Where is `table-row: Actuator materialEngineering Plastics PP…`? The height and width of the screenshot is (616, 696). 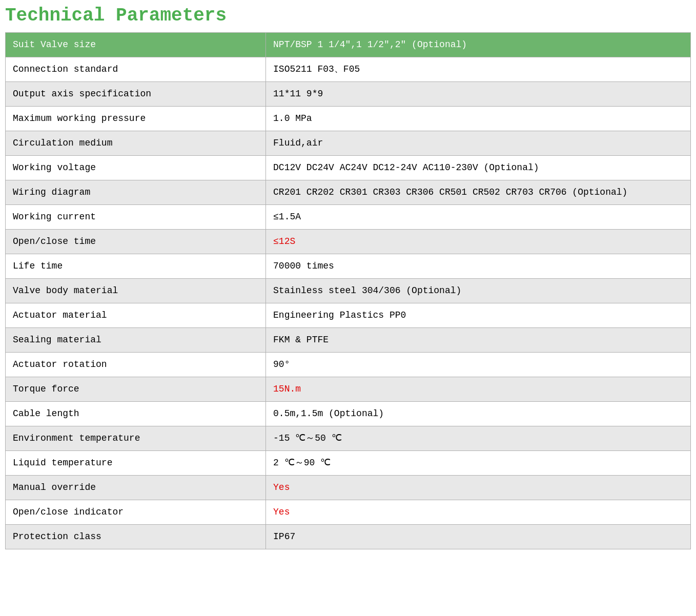 table-row: Actuator materialEngineering Plastics PP… is located at coordinates (349, 316).